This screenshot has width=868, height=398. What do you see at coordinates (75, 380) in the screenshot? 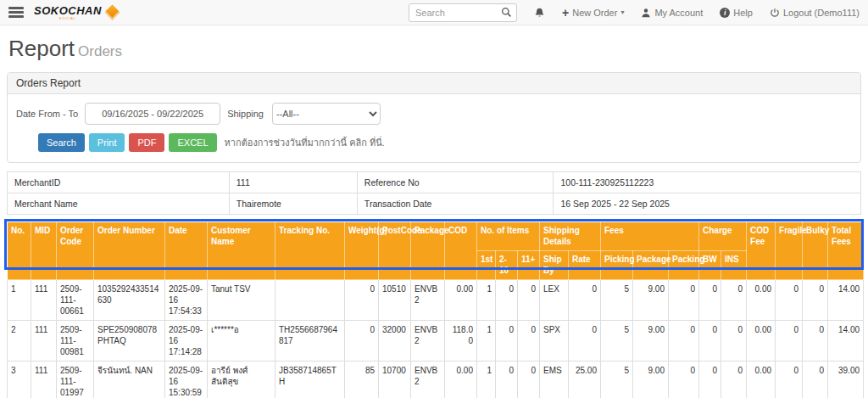
I see `table-cell: 2509-111-01997` at bounding box center [75, 380].